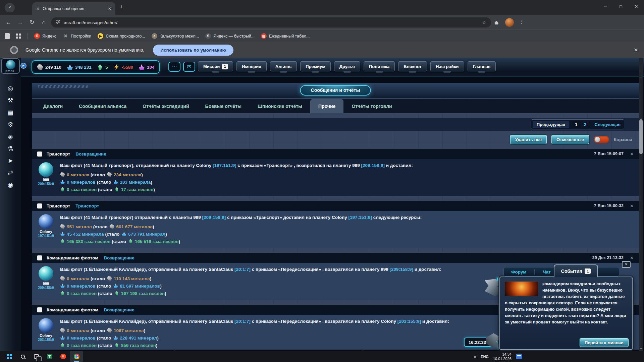 This screenshot has height=362, width=644. Describe the element at coordinates (10, 161) in the screenshot. I see `fleet-icon: ➤` at that location.